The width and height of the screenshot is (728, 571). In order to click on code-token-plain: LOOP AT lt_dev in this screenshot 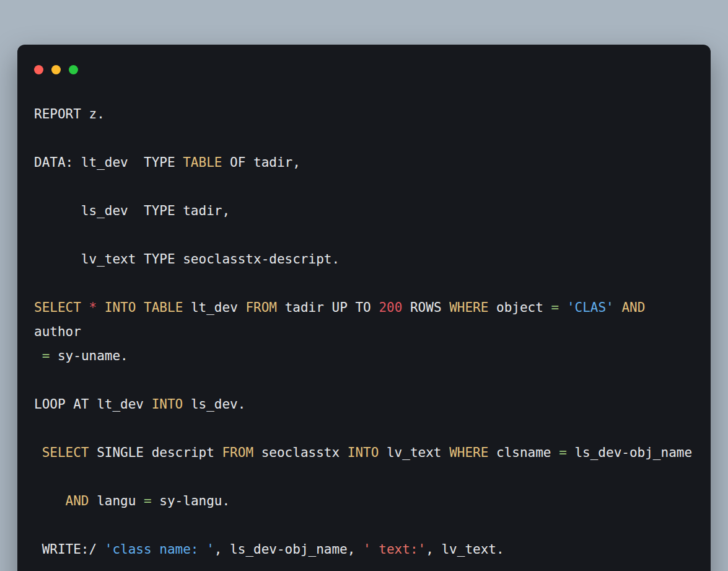, I will do `click(93, 404)`.